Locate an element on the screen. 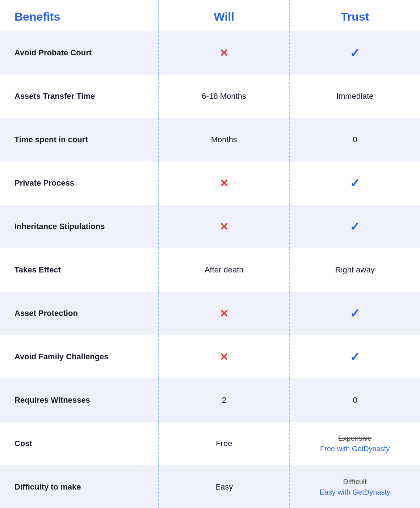 Image resolution: width=420 pixels, height=508 pixels. benefit-label: Difficulty to make is located at coordinates (79, 487).